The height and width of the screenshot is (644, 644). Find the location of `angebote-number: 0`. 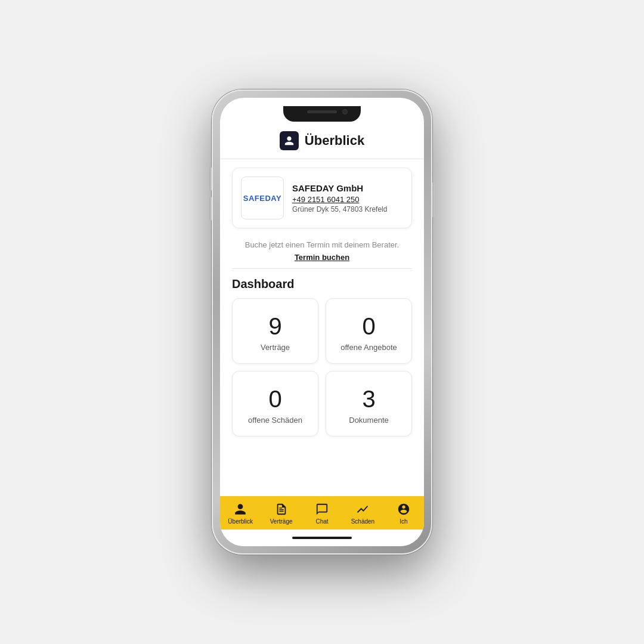

angebote-number: 0 is located at coordinates (369, 326).